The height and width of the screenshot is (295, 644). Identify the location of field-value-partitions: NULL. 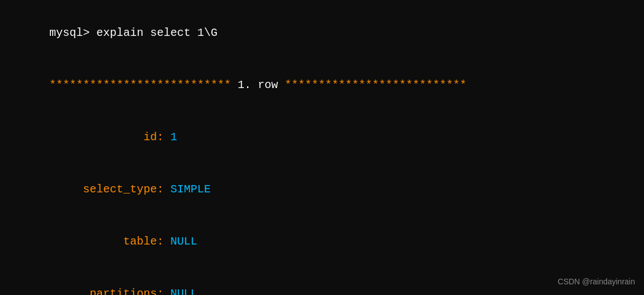
(184, 291).